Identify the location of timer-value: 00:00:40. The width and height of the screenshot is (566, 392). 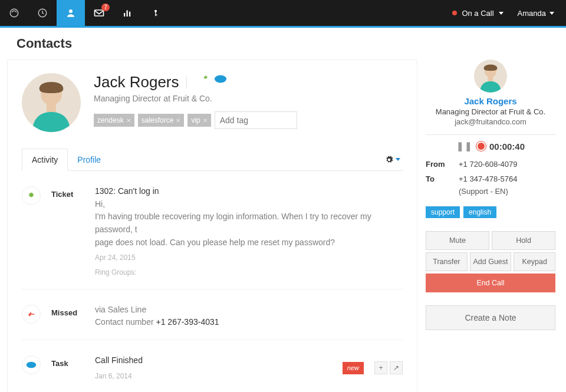
(507, 146).